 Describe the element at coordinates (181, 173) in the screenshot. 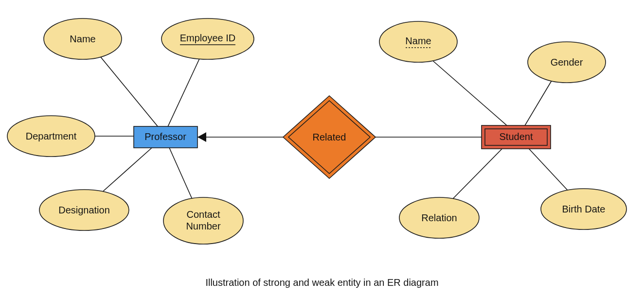

I see `line-prof-contact` at that location.